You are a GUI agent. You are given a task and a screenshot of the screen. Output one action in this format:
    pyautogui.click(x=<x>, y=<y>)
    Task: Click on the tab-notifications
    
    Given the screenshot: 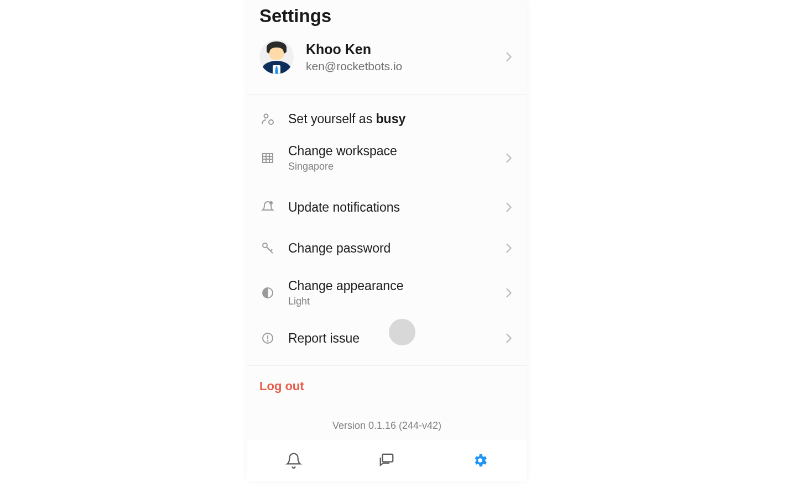 What is the action you would take?
    pyautogui.click(x=294, y=460)
    